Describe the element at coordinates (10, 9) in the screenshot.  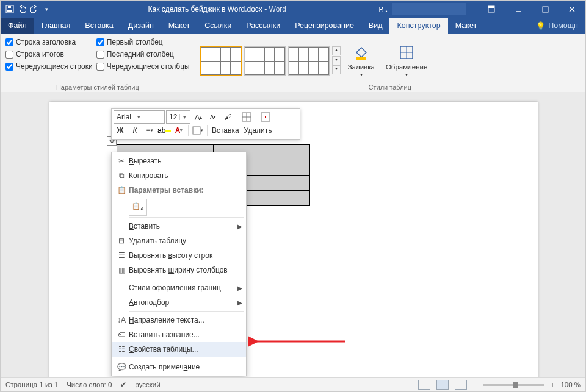
I see `save-icon` at that location.